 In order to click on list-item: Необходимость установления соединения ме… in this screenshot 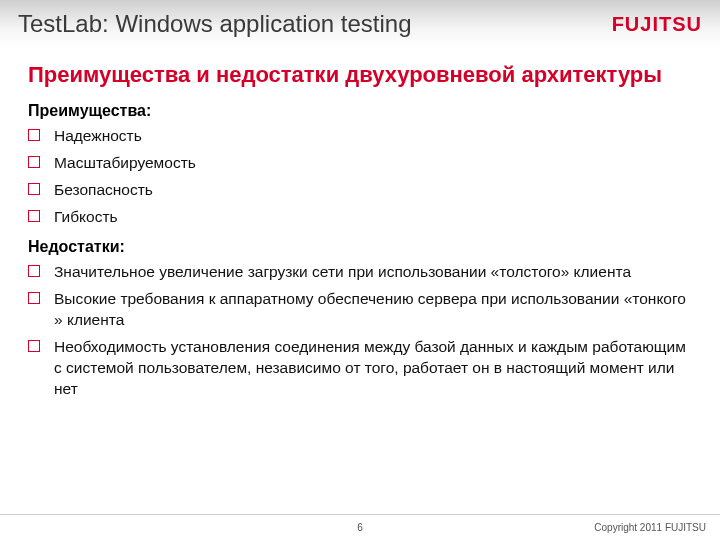, I will do `click(360, 368)`.